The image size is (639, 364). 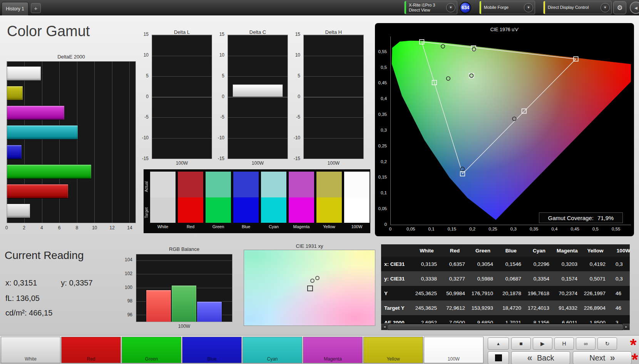 I want to click on back-button: « Back, so click(x=540, y=358).